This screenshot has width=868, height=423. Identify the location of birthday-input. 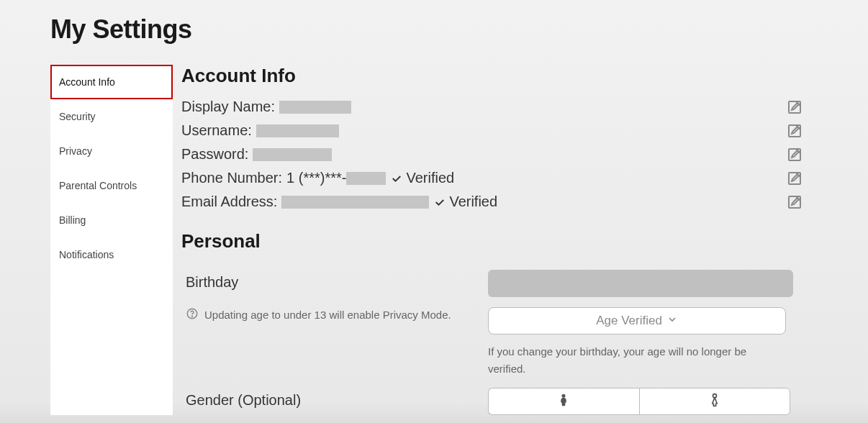
(641, 283).